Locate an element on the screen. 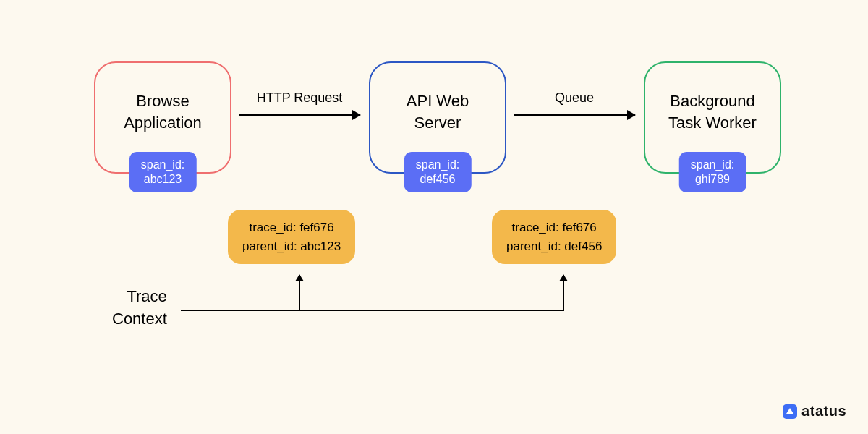  trace-context-right: trace_id: fef676 parent_id: def456 is located at coordinates (554, 237).